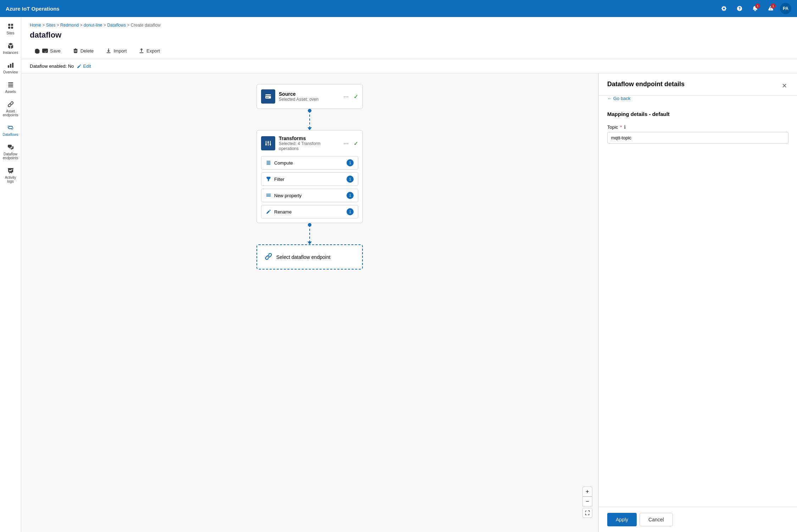 The width and height of the screenshot is (797, 532). I want to click on transform-items: Compute 1 Filter 1 New, so click(310, 189).